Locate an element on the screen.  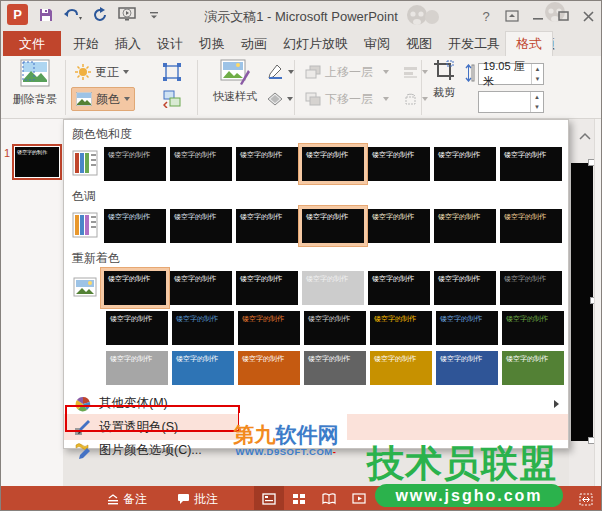
watermark-site1: 第九软件网 WWW.D9SOFT.COM- is located at coordinates (286, 441).